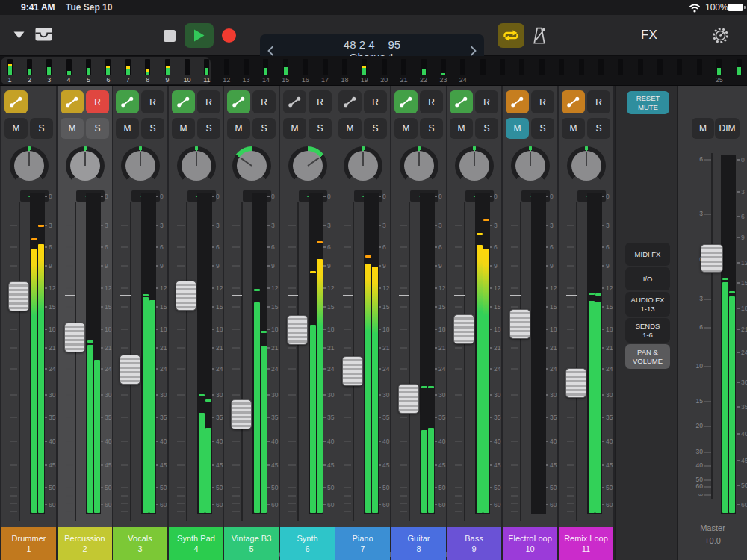 This screenshot has width=747, height=560. I want to click on track-name-label: Piano7, so click(363, 544).